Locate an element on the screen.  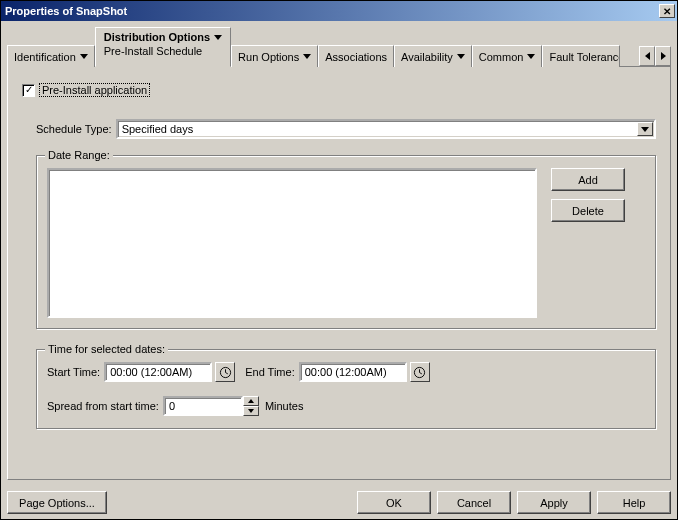
tab-scroll-arrows is located at coordinates (655, 56).